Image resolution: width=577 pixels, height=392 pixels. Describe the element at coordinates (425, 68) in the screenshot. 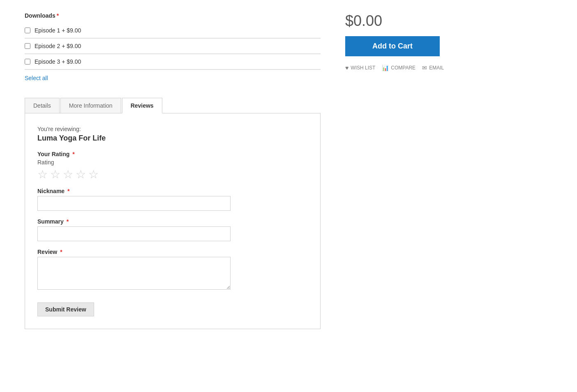

I see `email-icon: ✉` at that location.